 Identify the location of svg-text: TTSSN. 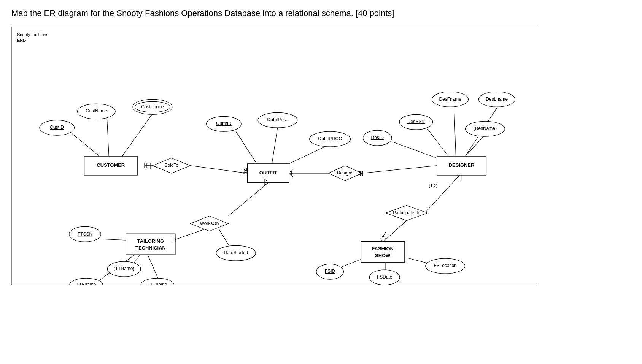
(85, 234).